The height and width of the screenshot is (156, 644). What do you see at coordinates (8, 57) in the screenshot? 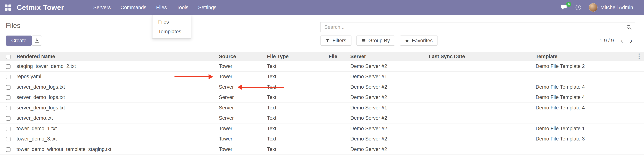
I see `select-all-checkbox` at bounding box center [8, 57].